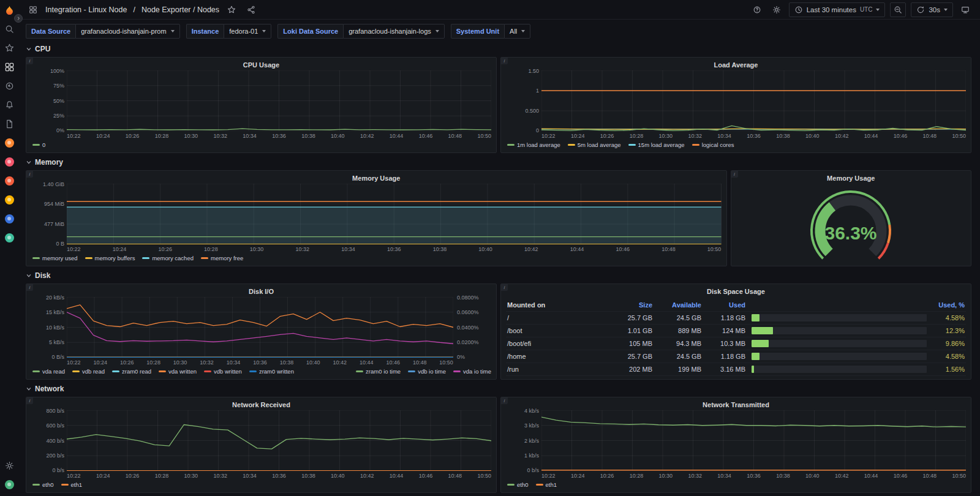 This screenshot has height=496, width=980. Describe the element at coordinates (110, 258) in the screenshot. I see `legend-item: memory buffers` at that location.